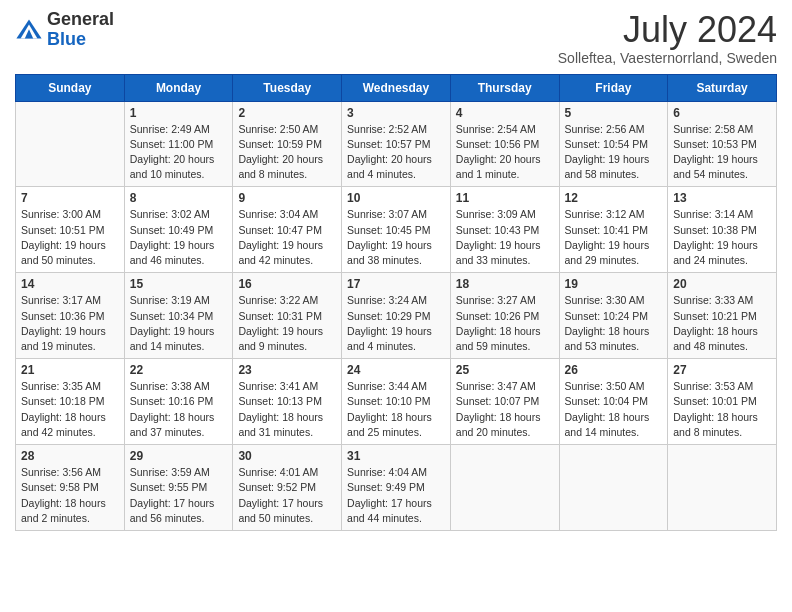  What do you see at coordinates (287, 113) in the screenshot?
I see `day-number: 2` at bounding box center [287, 113].